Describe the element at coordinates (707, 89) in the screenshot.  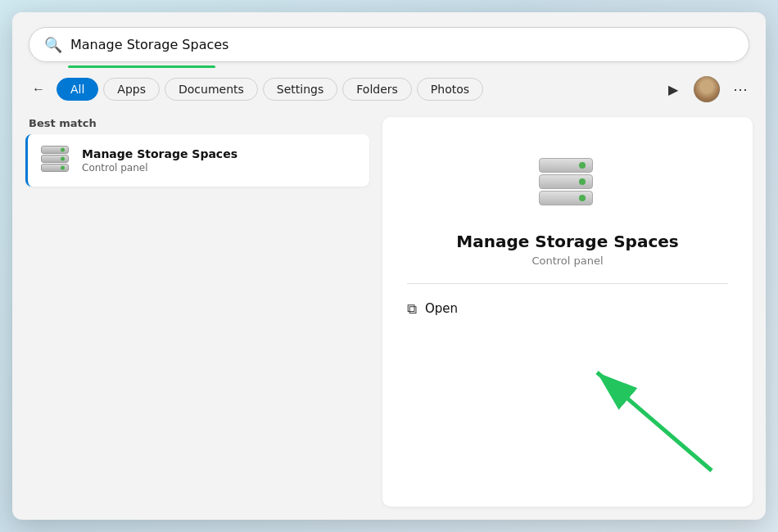
I see `media-controls: ▶ ⋯` at that location.